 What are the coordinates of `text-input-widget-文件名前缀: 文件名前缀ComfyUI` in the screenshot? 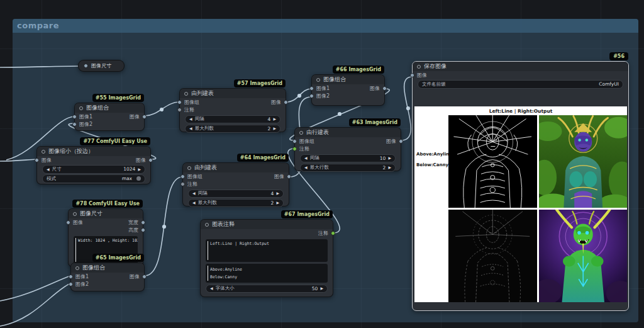 It's located at (521, 84).